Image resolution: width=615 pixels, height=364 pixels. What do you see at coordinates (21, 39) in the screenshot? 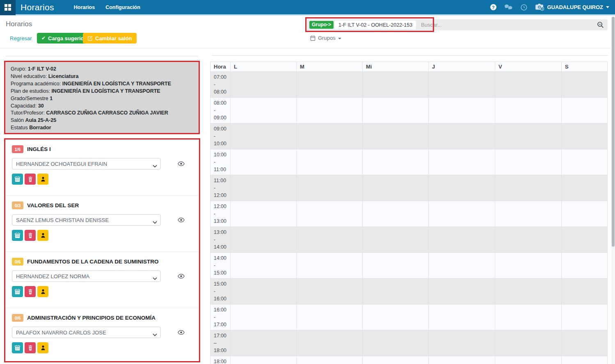
I see `back-link: Regresar` at bounding box center [21, 39].